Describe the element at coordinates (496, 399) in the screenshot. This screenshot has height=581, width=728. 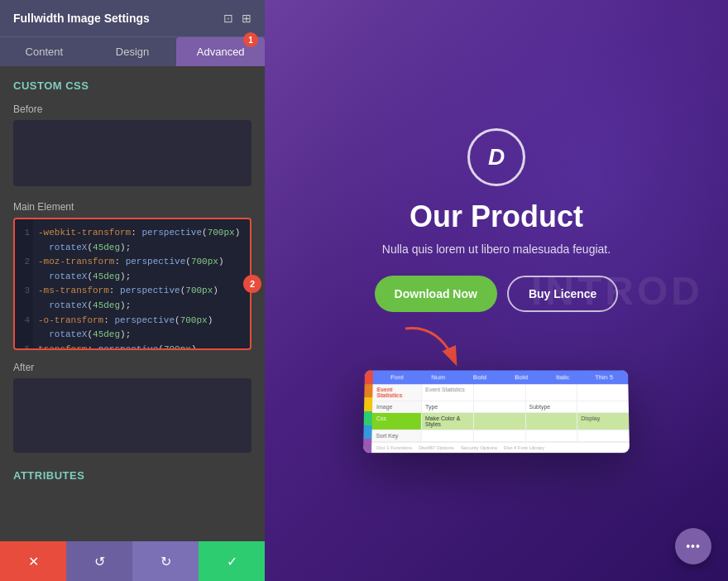
I see `preview-card-area: Font Num Bold Bold Italic Thin 5 Event S…` at that location.